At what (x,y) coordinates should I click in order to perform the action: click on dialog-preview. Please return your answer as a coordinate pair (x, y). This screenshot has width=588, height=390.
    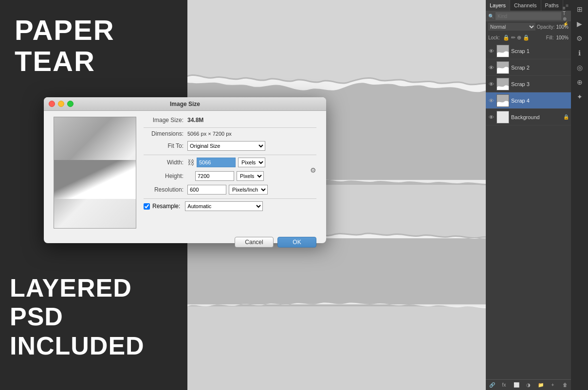
    Looking at the image, I should click on (95, 173).